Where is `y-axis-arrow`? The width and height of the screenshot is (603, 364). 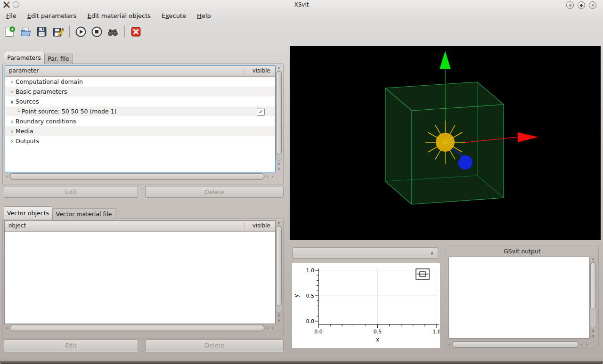
y-axis-arrow is located at coordinates (445, 60).